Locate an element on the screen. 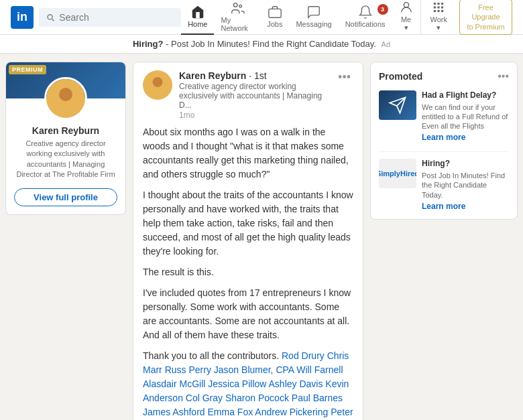 This screenshot has width=523, height=420. post-header: Karen Reyburn · 1st Creative agency dire… is located at coordinates (248, 94).